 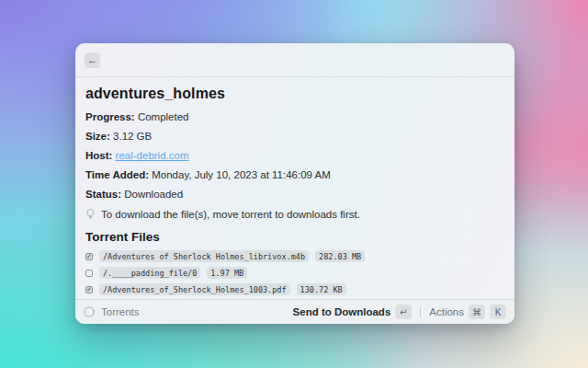 I want to click on command-key-icon: ⌘, so click(x=477, y=312).